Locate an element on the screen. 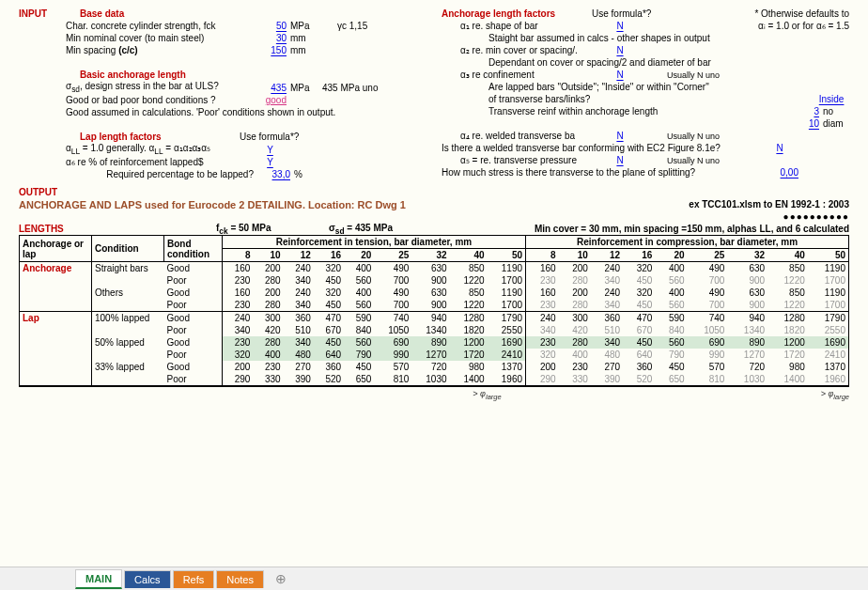 This screenshot has width=868, height=590. tab-refs: Refs is located at coordinates (194, 579).